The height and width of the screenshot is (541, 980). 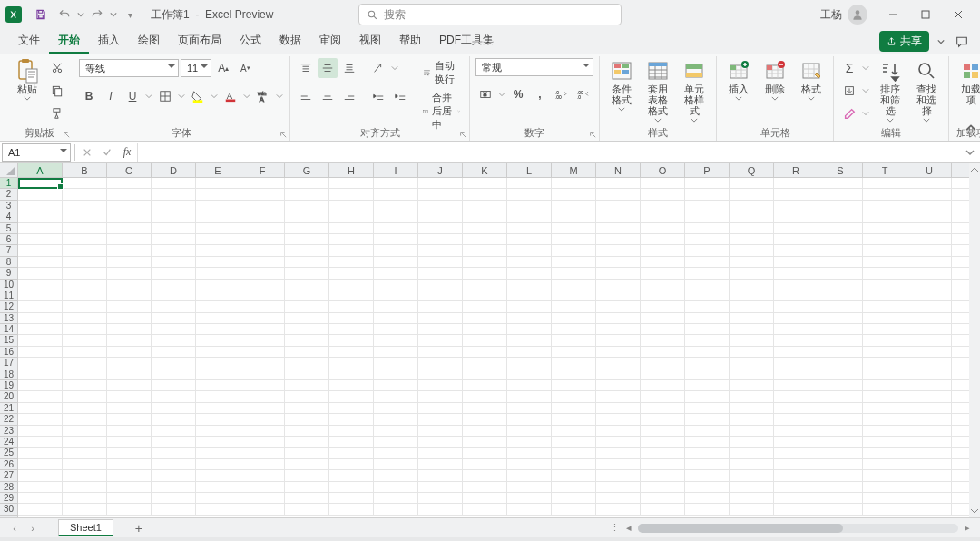 I want to click on search-box: 搜索, so click(x=490, y=15).